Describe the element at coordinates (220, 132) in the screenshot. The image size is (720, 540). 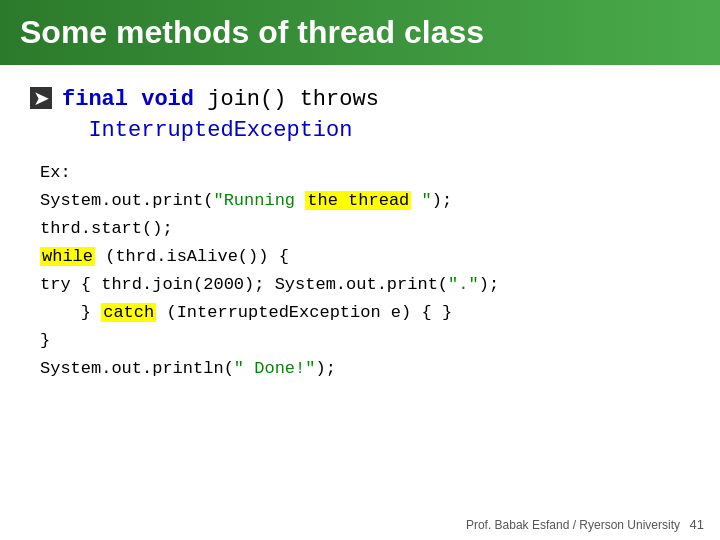
I see `method-line2: InterruptedException` at that location.